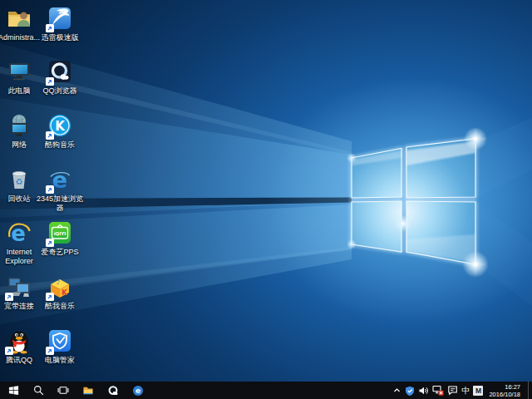 This screenshot has height=399, width=532. I want to click on network-disconnected-icon, so click(438, 391).